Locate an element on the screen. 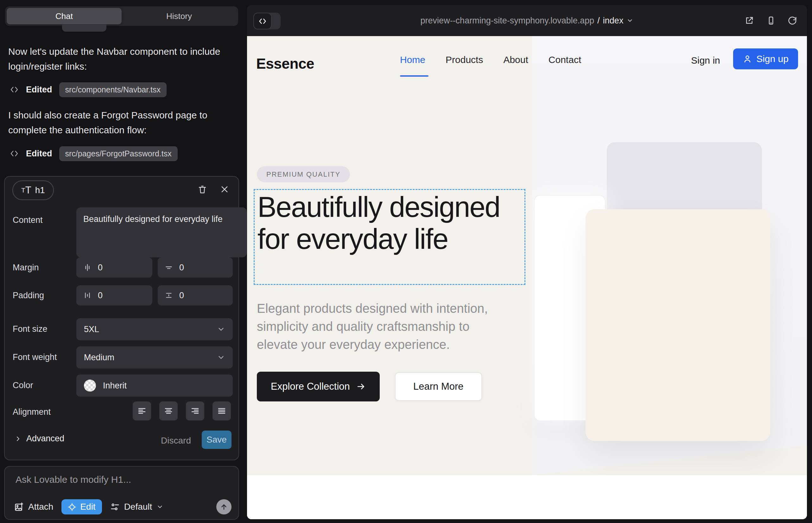 The height and width of the screenshot is (523, 812). advanced-toggle: Advanced is located at coordinates (39, 439).